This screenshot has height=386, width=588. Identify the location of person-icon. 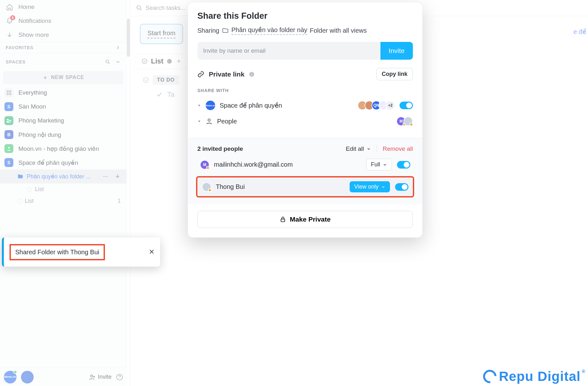
(209, 121).